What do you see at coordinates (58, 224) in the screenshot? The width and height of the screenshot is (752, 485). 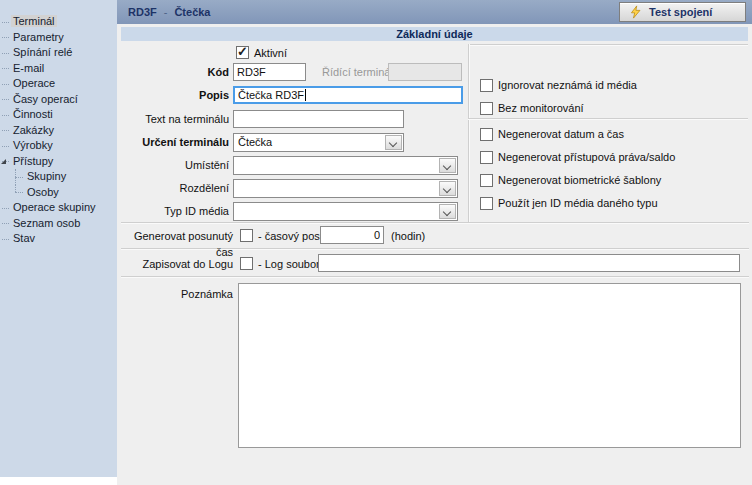 I see `sidebar-item-seznam-osob: Seznam osob` at bounding box center [58, 224].